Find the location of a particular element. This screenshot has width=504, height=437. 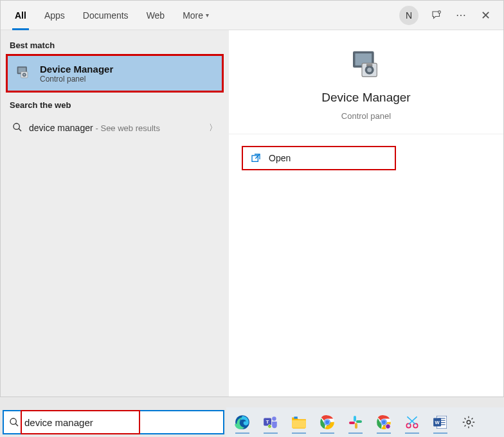

close-icon: ✕ is located at coordinates (485, 15).